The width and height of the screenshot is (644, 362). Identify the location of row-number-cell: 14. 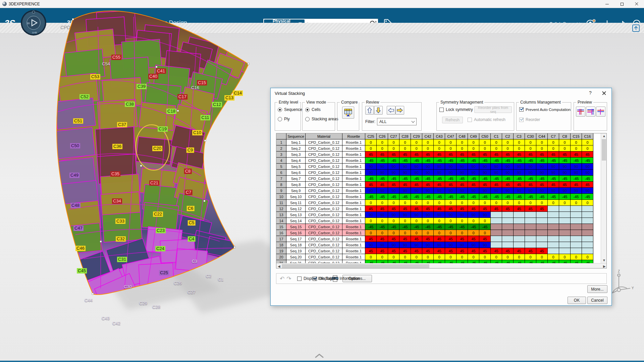
(281, 221).